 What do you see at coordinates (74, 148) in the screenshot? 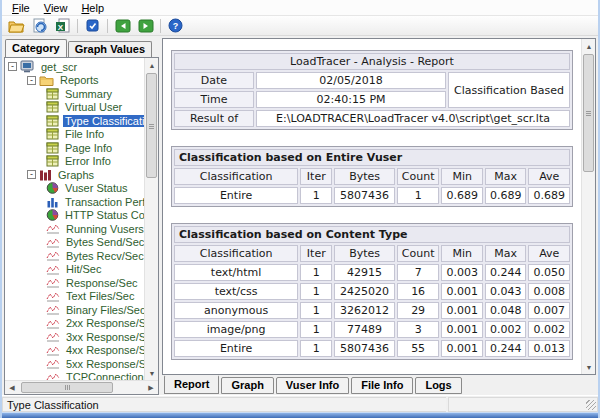
I see `tree-item-page-info: Page Info` at bounding box center [74, 148].